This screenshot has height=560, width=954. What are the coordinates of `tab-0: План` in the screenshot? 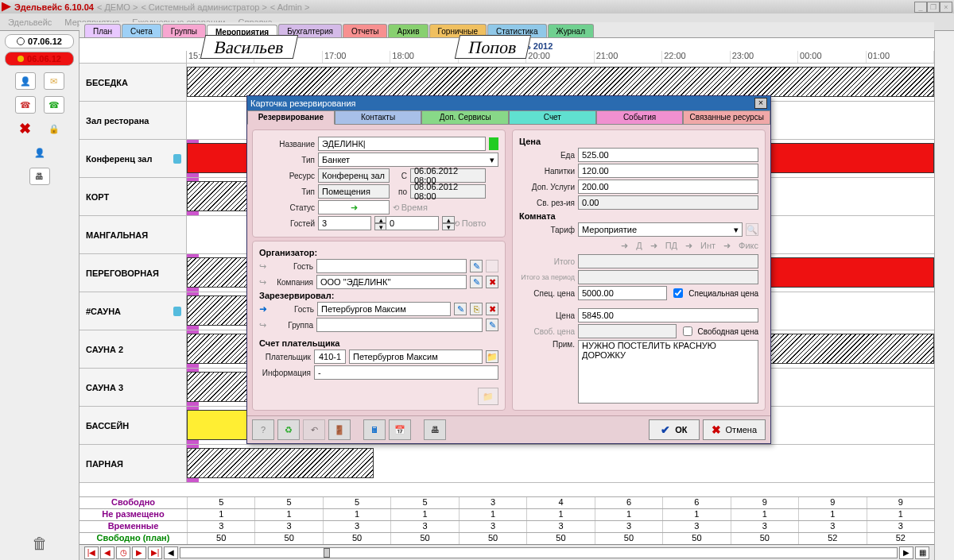 It's located at (103, 30).